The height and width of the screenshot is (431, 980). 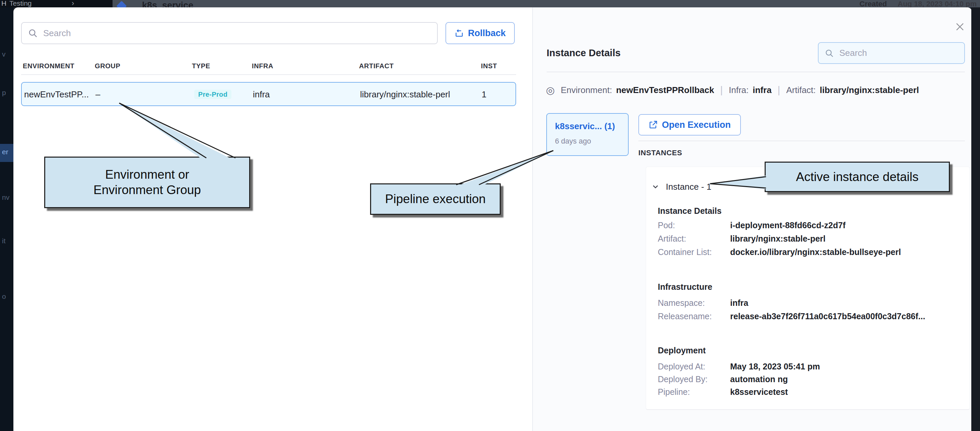 What do you see at coordinates (56, 94) in the screenshot?
I see `row-environment: newEnvTestPP...` at bounding box center [56, 94].